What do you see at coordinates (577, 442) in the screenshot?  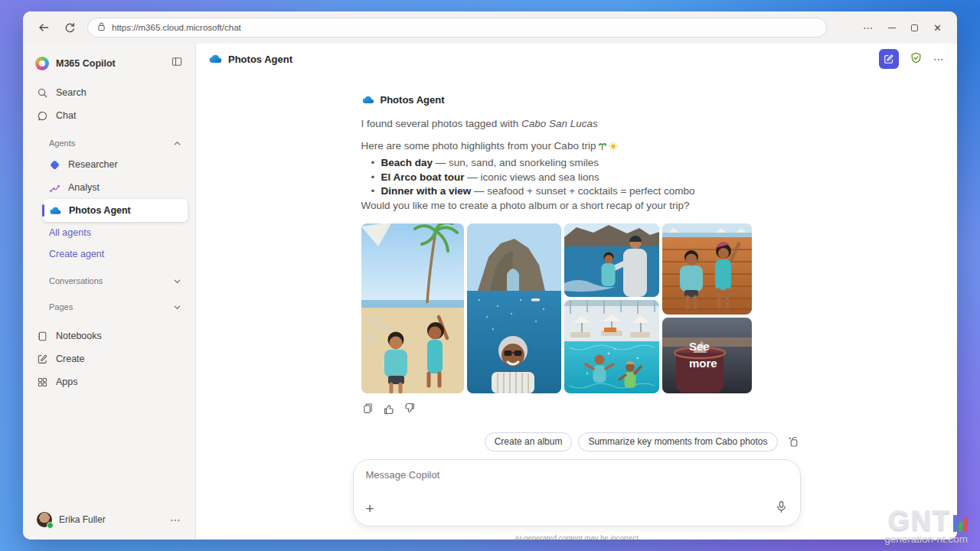 I see `suggestion-chips: Create an album Summarize key moments fr…` at bounding box center [577, 442].